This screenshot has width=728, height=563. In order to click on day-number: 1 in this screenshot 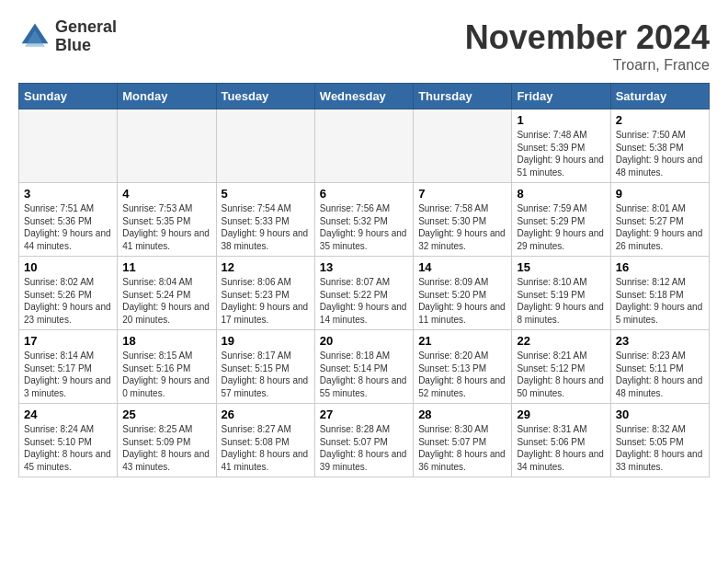, I will do `click(561, 120)`.